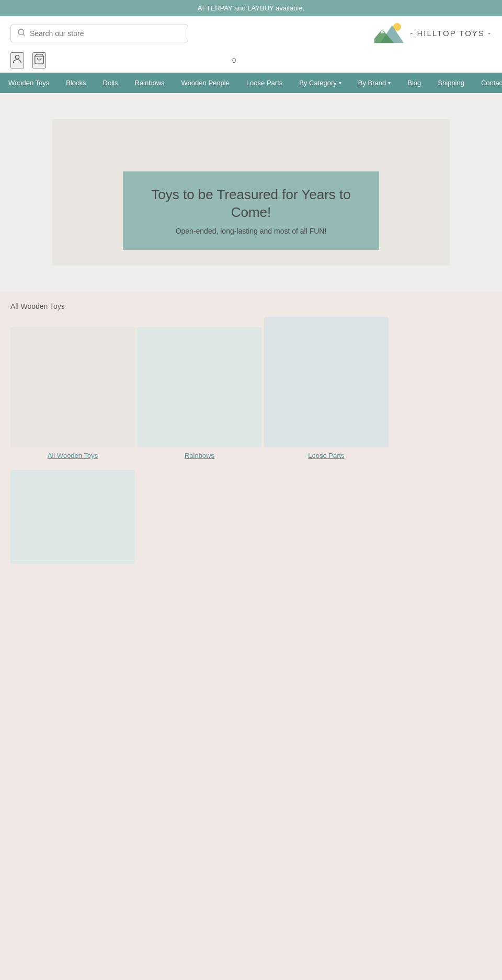  I want to click on cart-count: 0, so click(234, 61).